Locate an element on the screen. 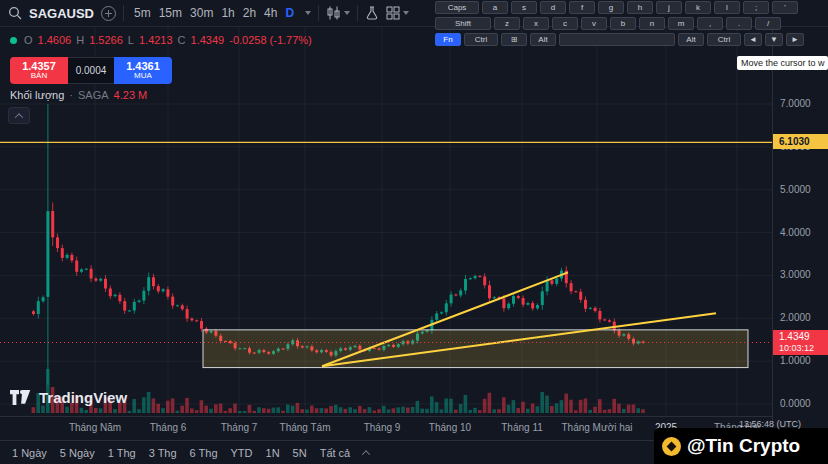  search-icon is located at coordinates (15, 13).